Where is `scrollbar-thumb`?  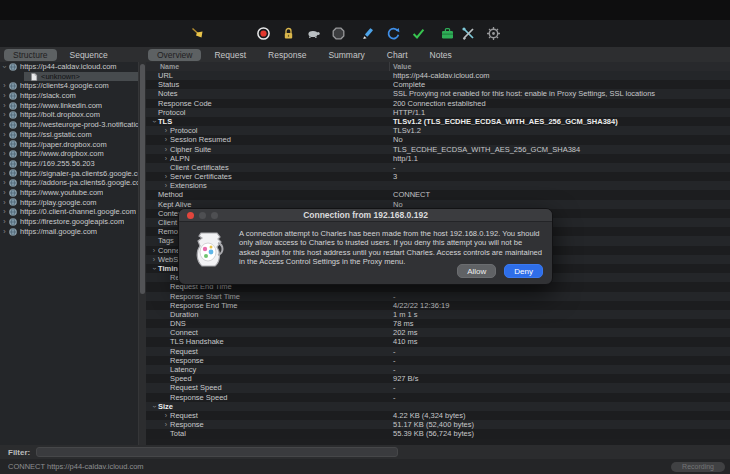 scrollbar-thumb is located at coordinates (142, 179).